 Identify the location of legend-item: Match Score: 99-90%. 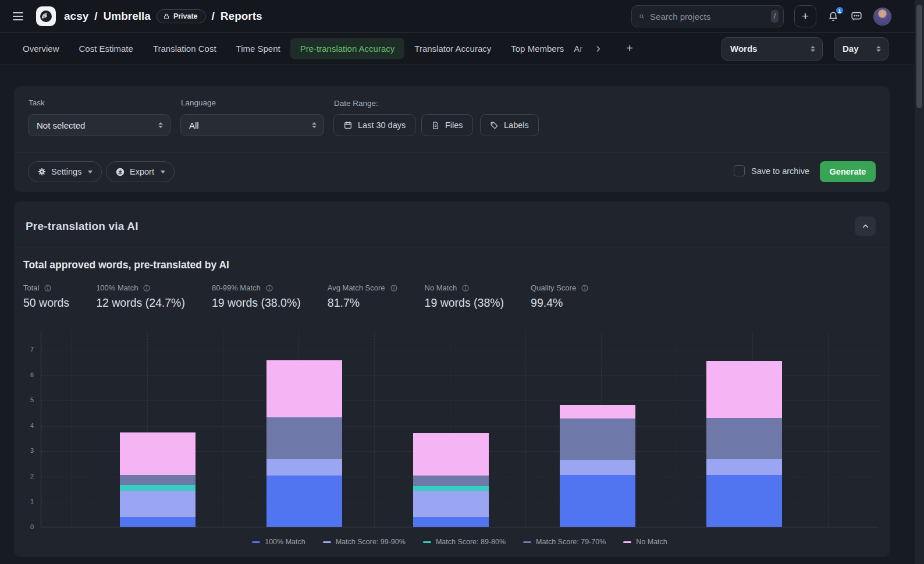
(364, 542).